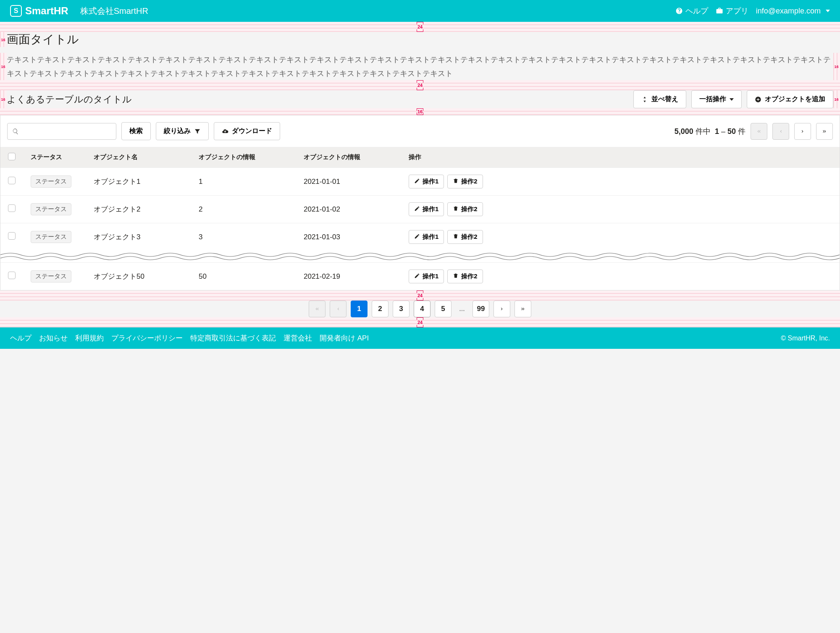 The image size is (840, 633). I want to click on footer-link: 利用規約, so click(89, 338).